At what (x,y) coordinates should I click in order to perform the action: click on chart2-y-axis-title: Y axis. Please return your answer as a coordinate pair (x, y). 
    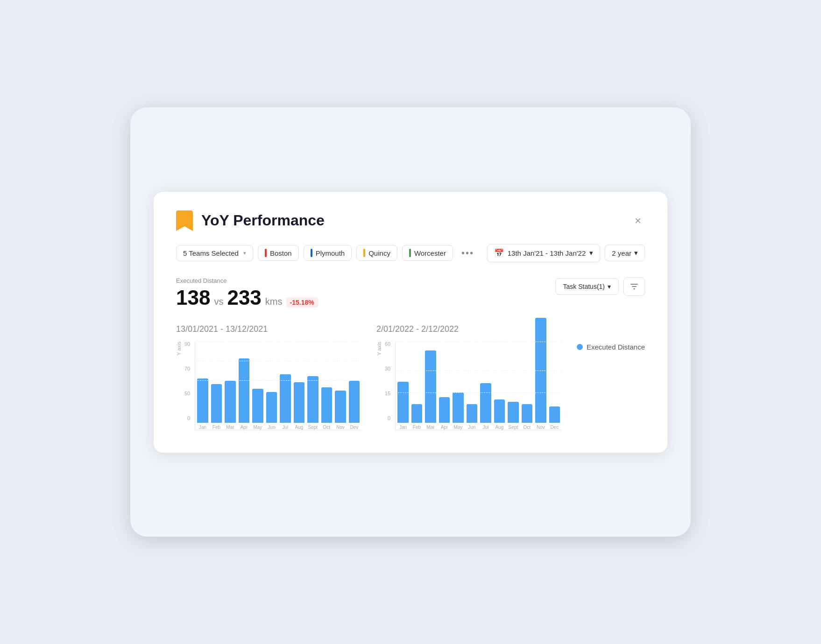
    Looking at the image, I should click on (379, 349).